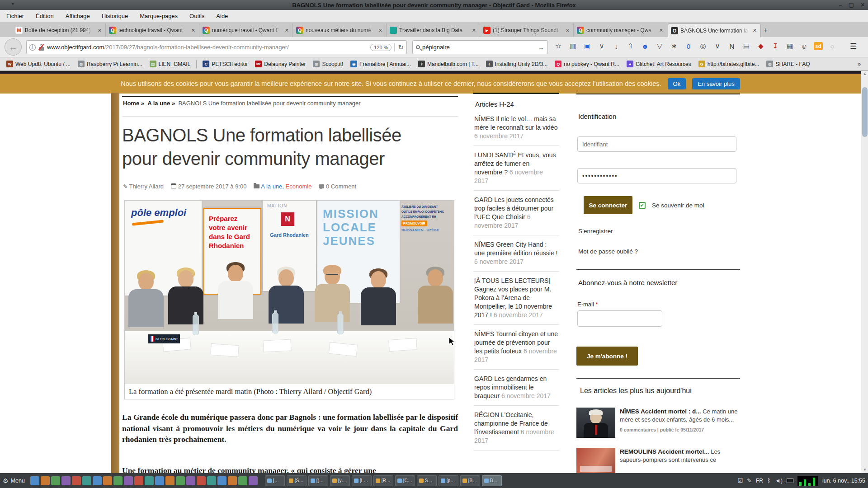 The image size is (868, 488). Describe the element at coordinates (620, 319) in the screenshot. I see `email-field` at that location.